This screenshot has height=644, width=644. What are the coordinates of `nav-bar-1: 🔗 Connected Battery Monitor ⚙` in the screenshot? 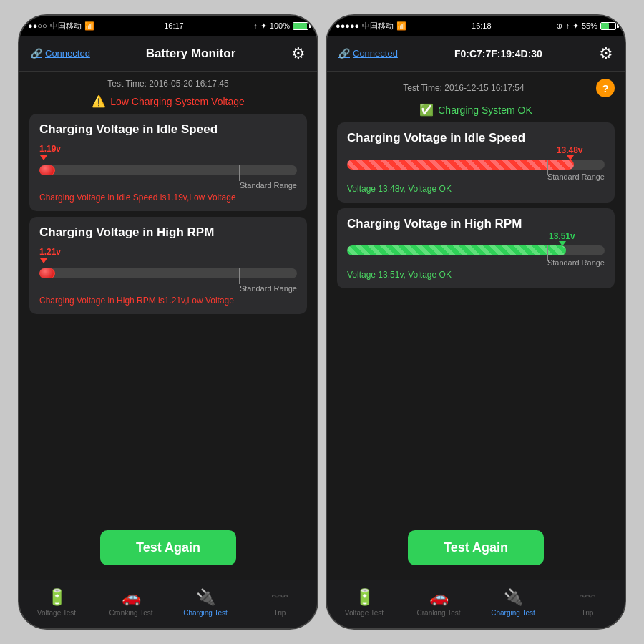 It's located at (168, 54).